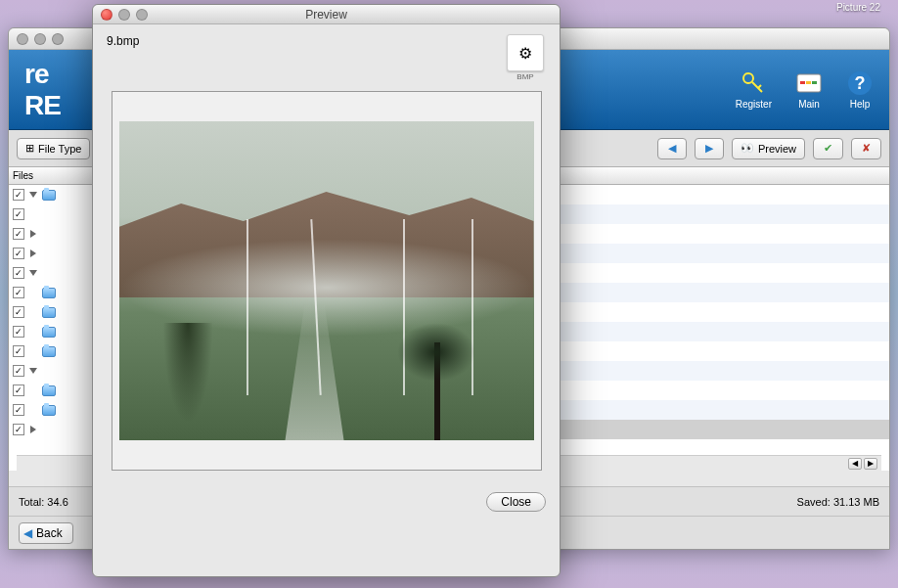 Image resolution: width=898 pixels, height=588 pixels. What do you see at coordinates (871, 464) in the screenshot?
I see `scroll-right-icon: ▶` at bounding box center [871, 464].